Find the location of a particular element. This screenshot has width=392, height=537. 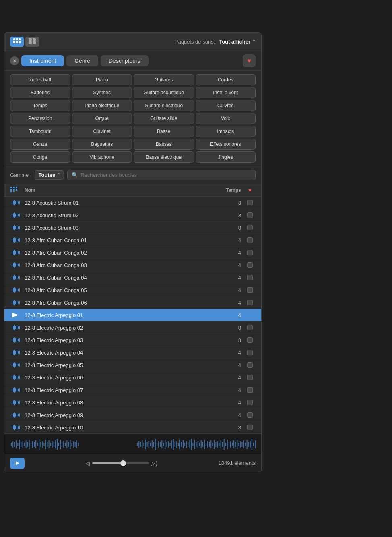

track-beats: 4 is located at coordinates (229, 390).